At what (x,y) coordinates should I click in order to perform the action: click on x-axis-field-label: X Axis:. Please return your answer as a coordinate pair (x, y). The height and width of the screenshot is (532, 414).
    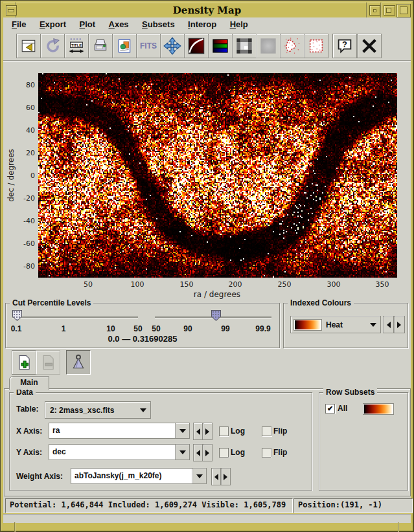
    Looking at the image, I should click on (29, 431).